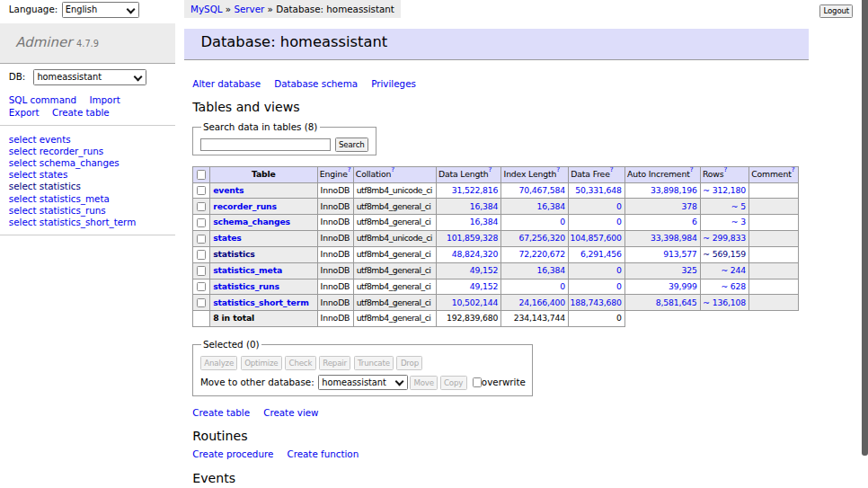  What do you see at coordinates (201, 174) in the screenshot?
I see `select-all-checkbox` at bounding box center [201, 174].